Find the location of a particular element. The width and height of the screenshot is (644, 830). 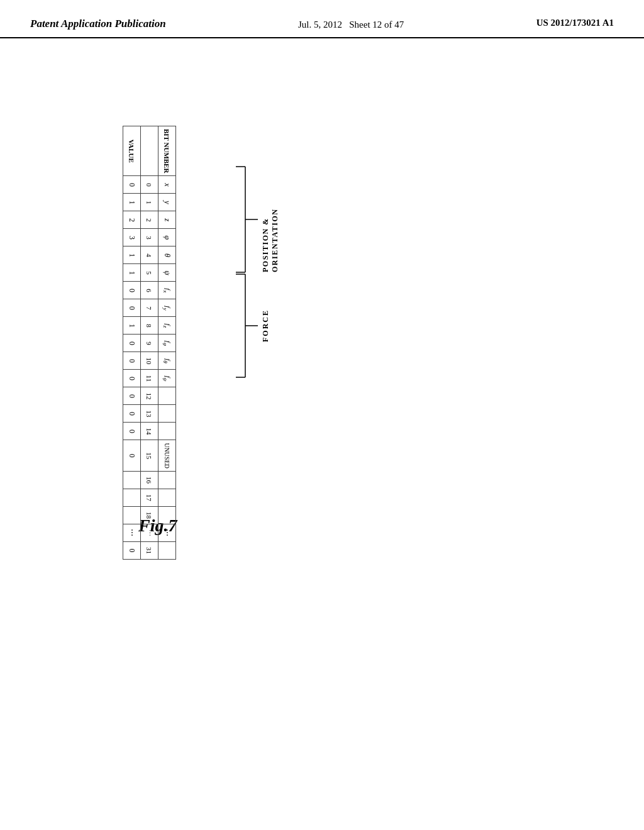

publication-number: US 2012/173021 A1 is located at coordinates (575, 23).